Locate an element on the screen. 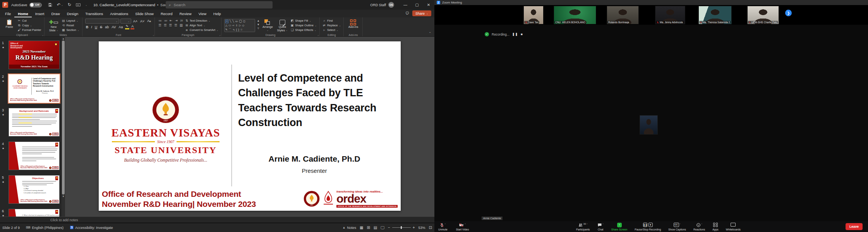 The image size is (868, 232). thumbnail-canvas: Background and Rationale Office of Resea… is located at coordinates (34, 122).